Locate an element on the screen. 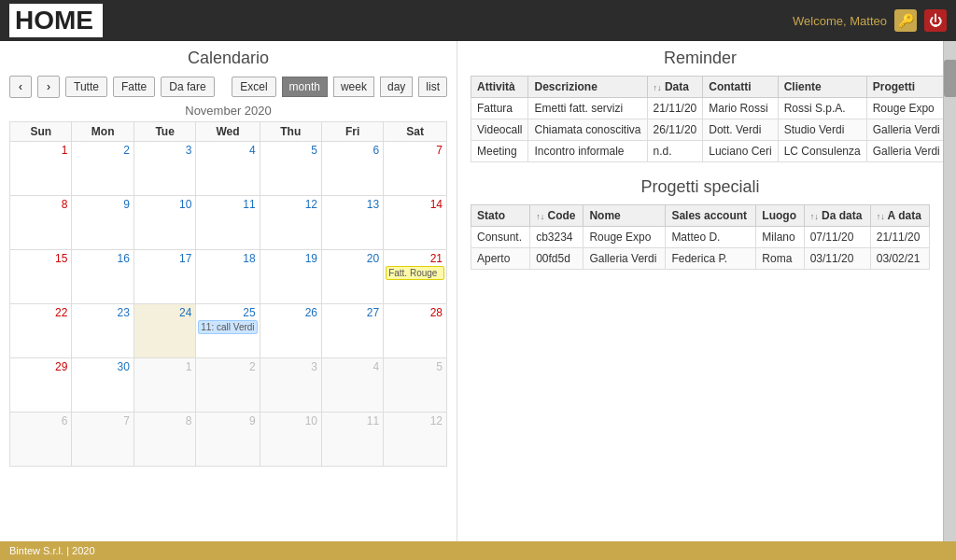 This screenshot has width=956, height=560. calendar-day: 30 is located at coordinates (103, 385).